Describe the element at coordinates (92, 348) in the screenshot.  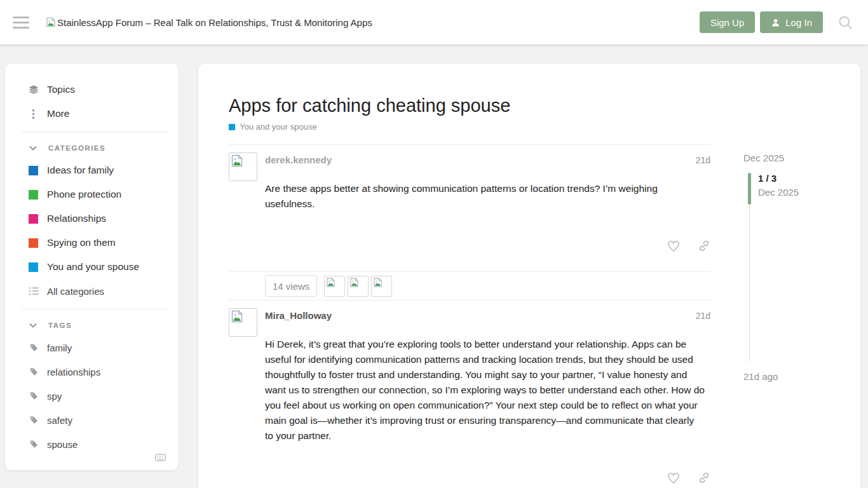
I see `sidebar-tag-family: family` at that location.